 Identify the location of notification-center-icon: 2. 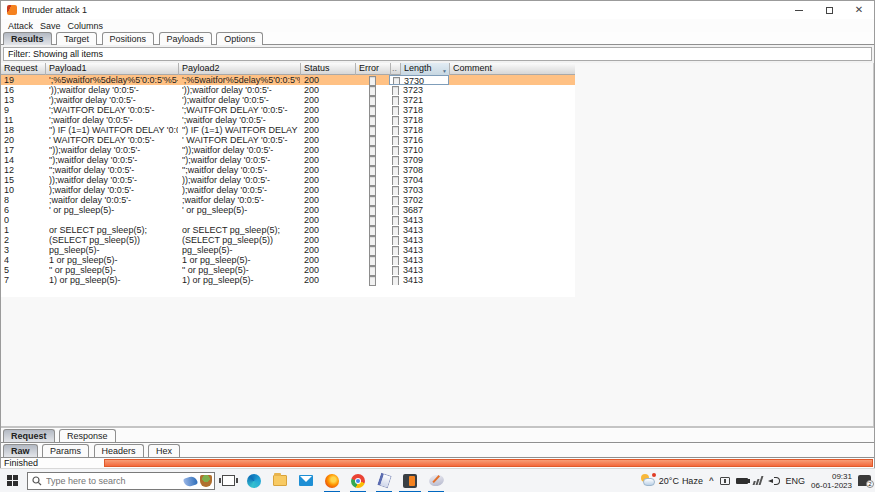
(864, 480).